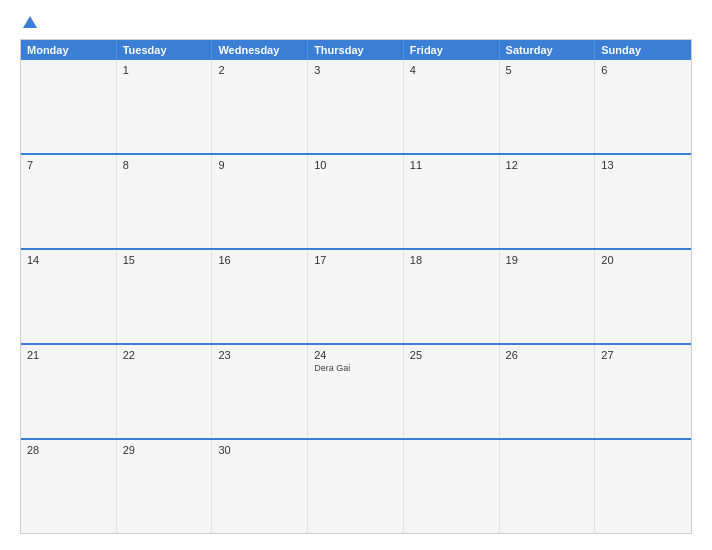 This screenshot has height=550, width=712. I want to click on day-number: 8, so click(126, 165).